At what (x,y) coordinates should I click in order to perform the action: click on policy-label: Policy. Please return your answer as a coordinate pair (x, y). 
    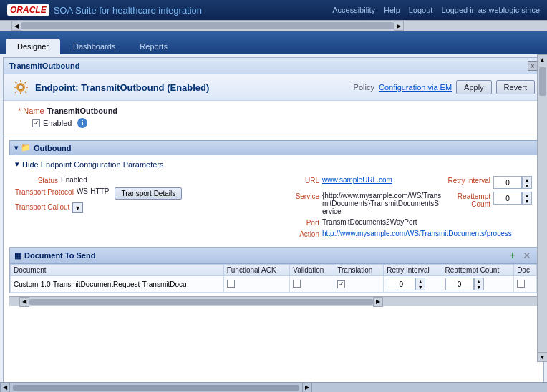
    Looking at the image, I should click on (364, 87).